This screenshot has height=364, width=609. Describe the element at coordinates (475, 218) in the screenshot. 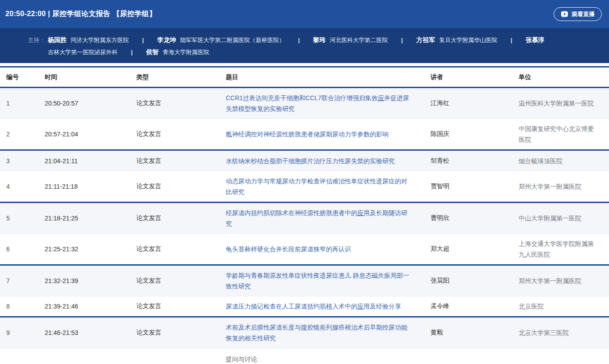

I see `row-speaker: 曹明欣` at that location.